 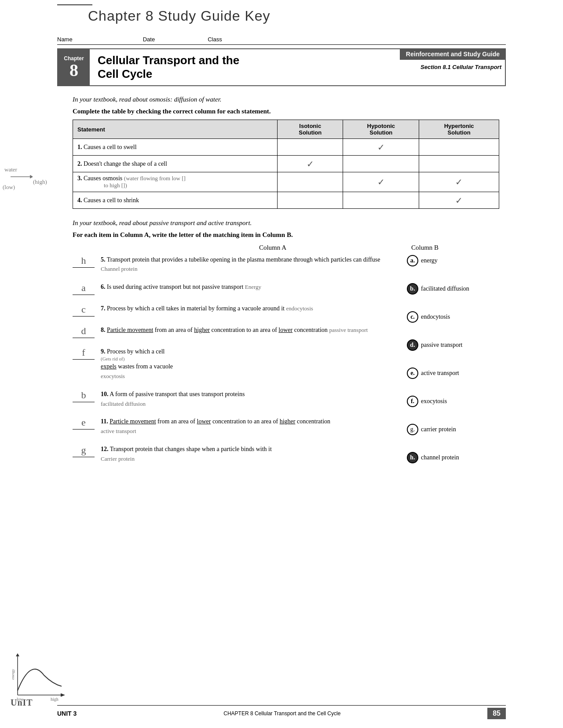 What do you see at coordinates (84, 310) in the screenshot?
I see `answer-7: c` at bounding box center [84, 310].